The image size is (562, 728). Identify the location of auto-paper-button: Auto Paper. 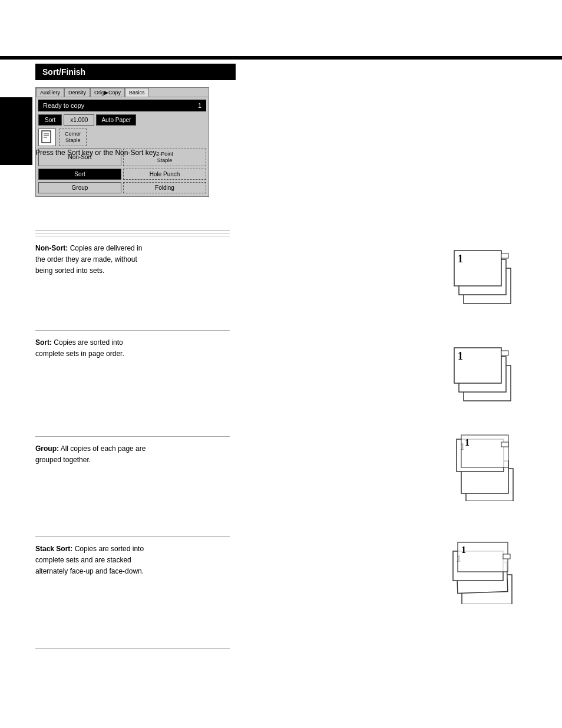
(116, 120).